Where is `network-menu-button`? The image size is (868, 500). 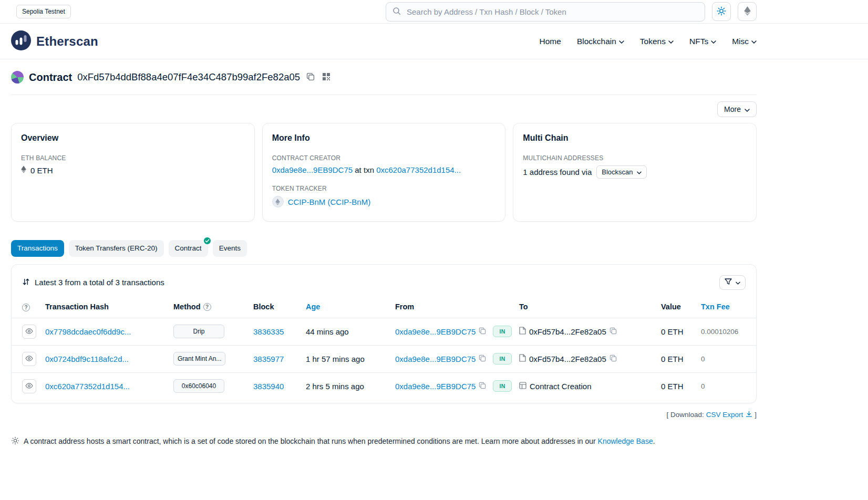 network-menu-button is located at coordinates (747, 12).